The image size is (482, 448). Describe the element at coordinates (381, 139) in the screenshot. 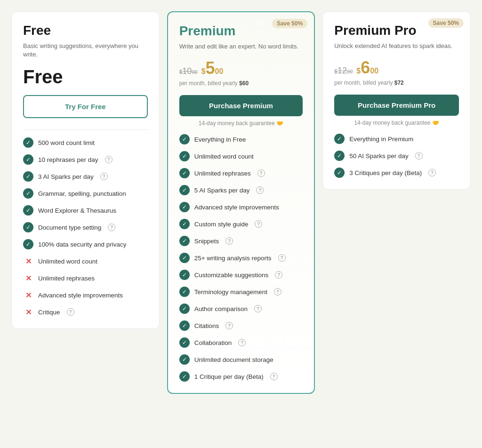

I see `feature-text: Everything in Premium` at that location.